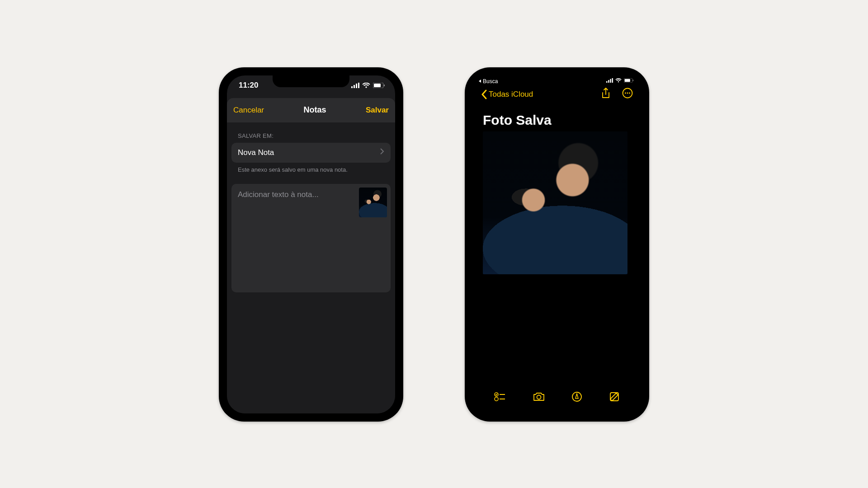  Describe the element at coordinates (488, 81) in the screenshot. I see `back-to-app-breadcrumb: Busca` at that location.